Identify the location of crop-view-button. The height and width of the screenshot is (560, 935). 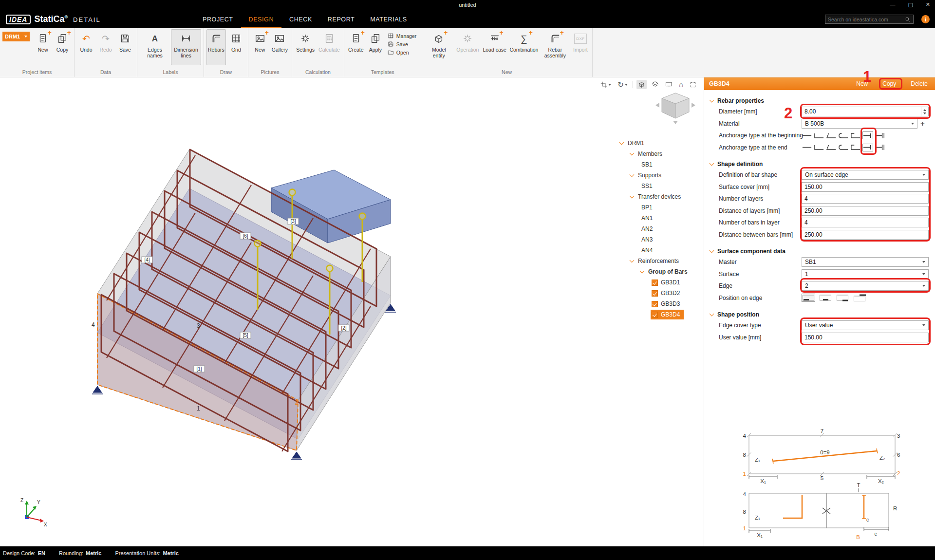
(606, 85).